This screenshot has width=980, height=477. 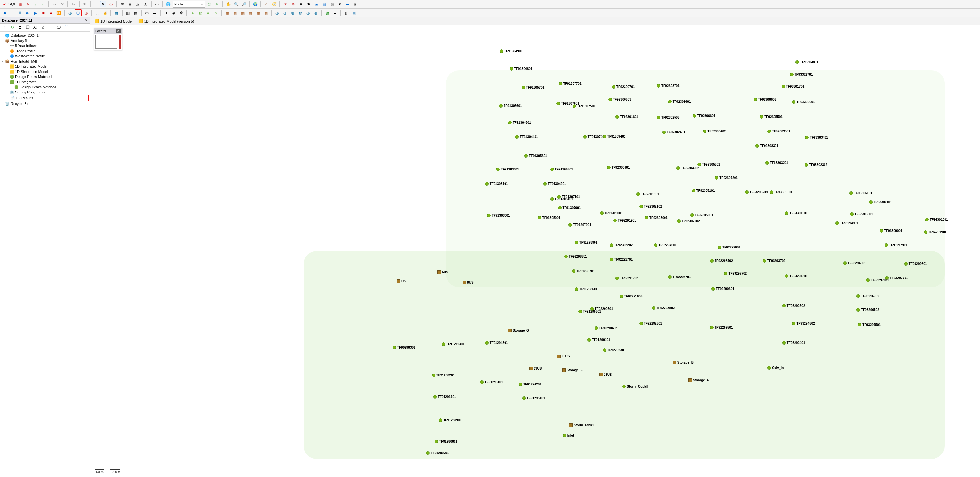 I want to click on c6-icon: ◍, so click(x=316, y=13).